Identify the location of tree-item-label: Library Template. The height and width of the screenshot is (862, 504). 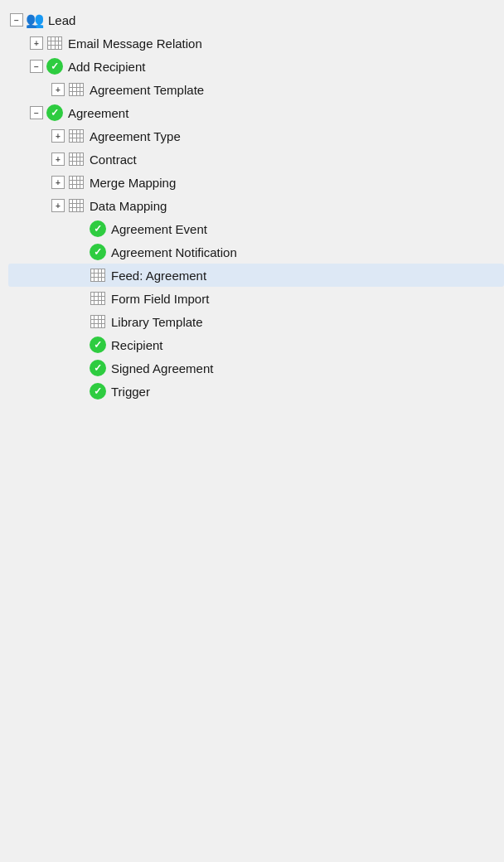
(158, 322).